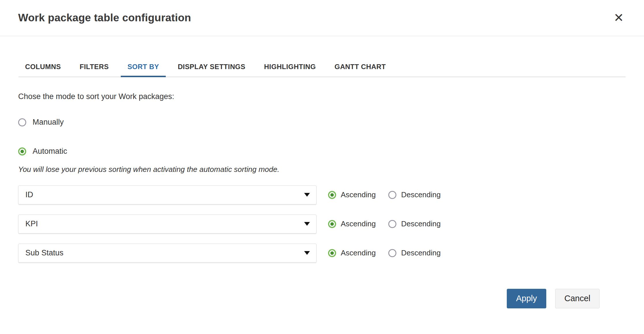 Image resolution: width=644 pixels, height=334 pixels. Describe the element at coordinates (94, 67) in the screenshot. I see `tab-filters: FILTERS` at that location.